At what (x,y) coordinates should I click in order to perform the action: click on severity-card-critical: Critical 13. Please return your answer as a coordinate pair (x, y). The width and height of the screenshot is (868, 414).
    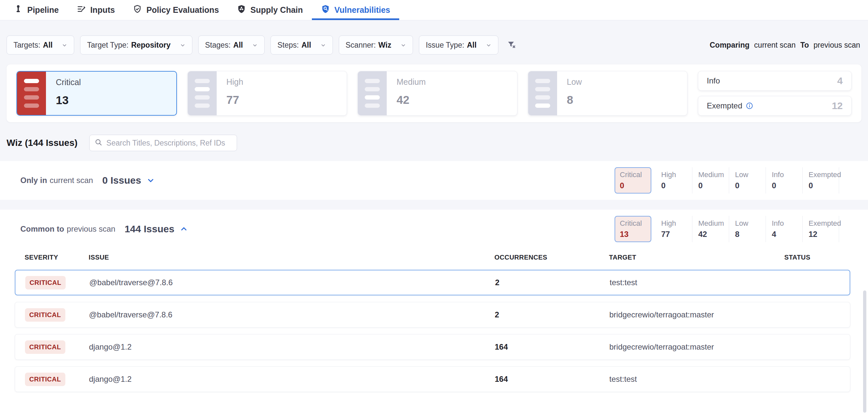
    Looking at the image, I should click on (97, 93).